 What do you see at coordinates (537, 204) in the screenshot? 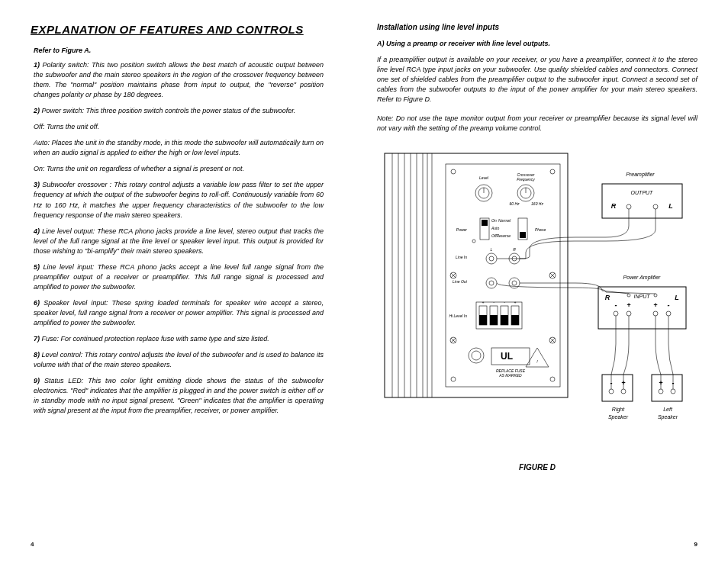
I see `svg-text: 160 Hz` at bounding box center [537, 204].